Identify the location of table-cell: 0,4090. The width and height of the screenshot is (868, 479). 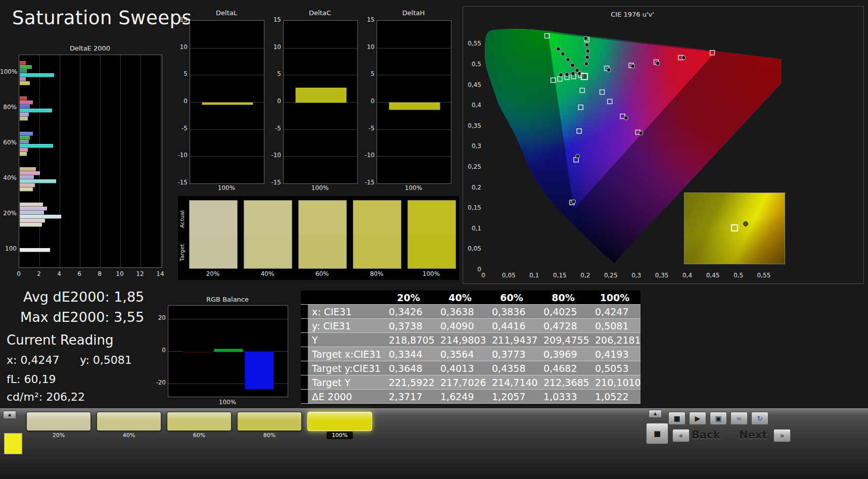
(460, 326).